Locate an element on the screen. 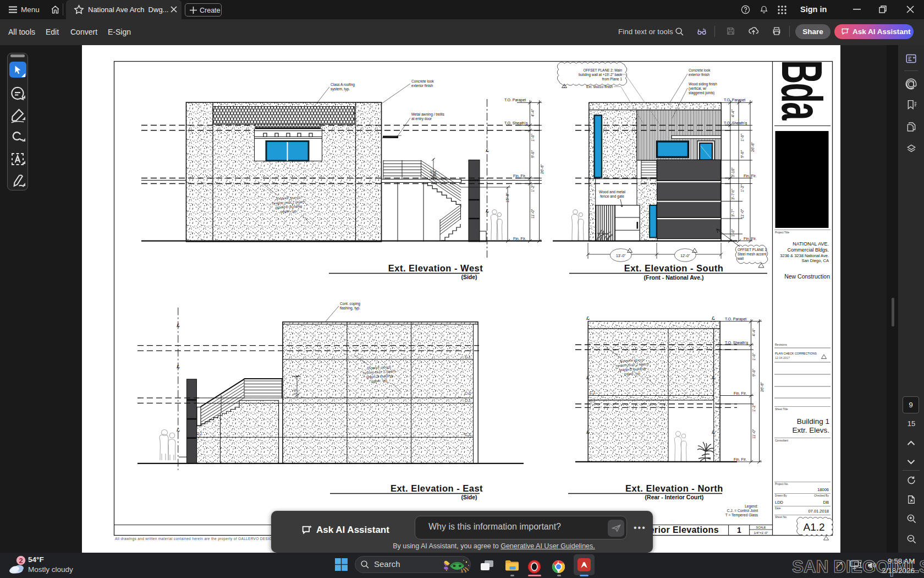 Image resolution: width=924 pixels, height=578 pixels. svg-text: system, typ. is located at coordinates (340, 89).